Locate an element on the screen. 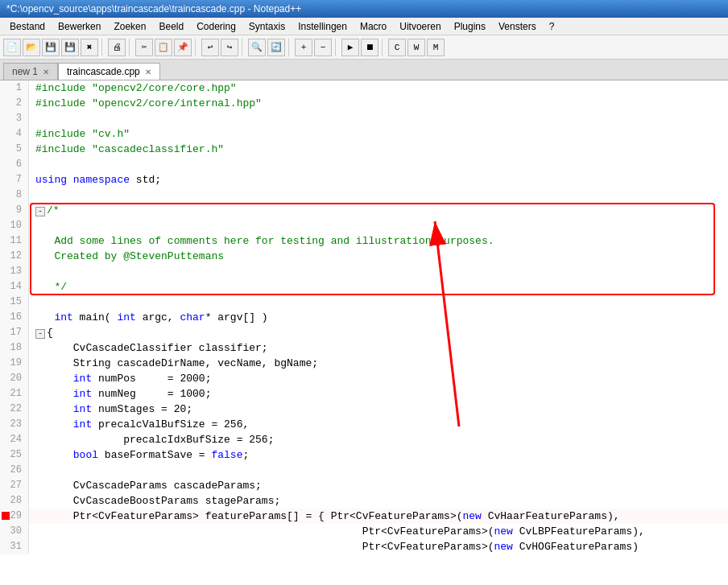 This screenshot has height=585, width=728. tabbar: new 1 ✕ traincascade.cpp ✕ is located at coordinates (364, 70).